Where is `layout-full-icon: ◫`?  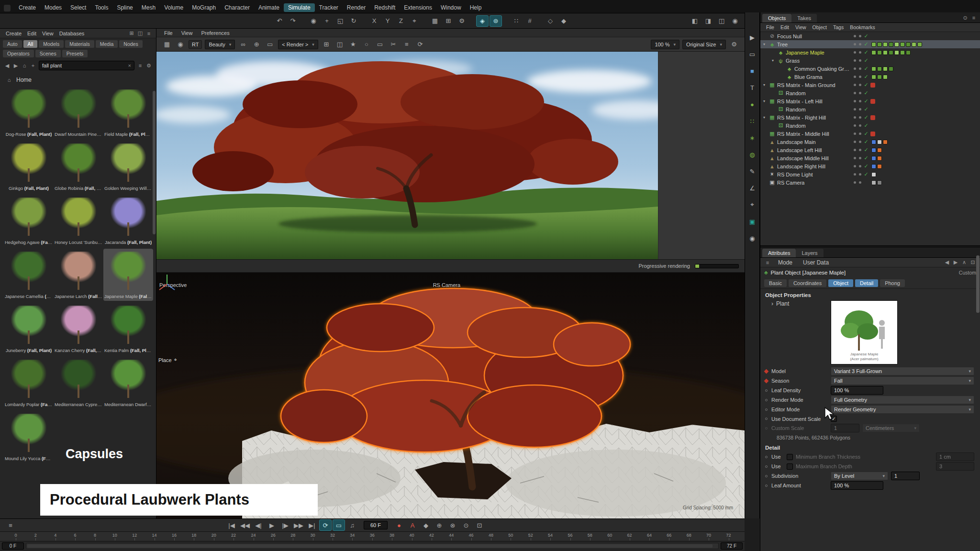
layout-full-icon: ◫ is located at coordinates (722, 21).